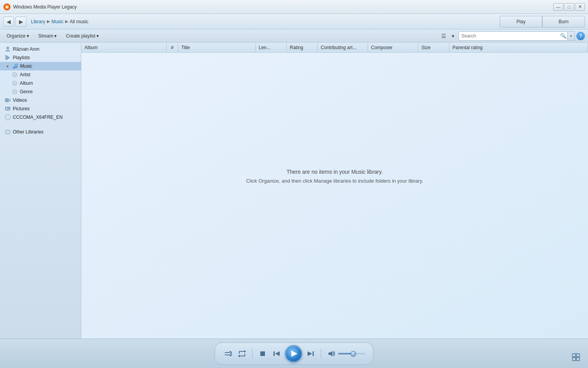 The height and width of the screenshot is (368, 588). I want to click on sidebar-artist-label: Artist, so click(25, 75).